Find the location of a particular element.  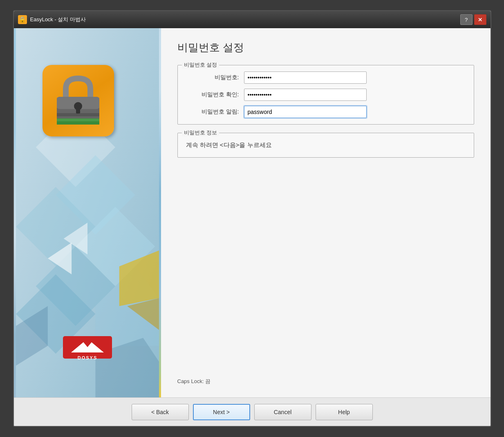

titlebar-buttons: ? ✕ is located at coordinates (473, 20).